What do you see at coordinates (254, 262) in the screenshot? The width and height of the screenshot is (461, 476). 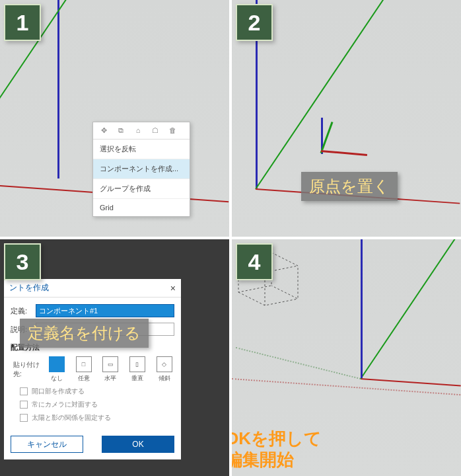 I see `step-number-4: 4` at bounding box center [254, 262].